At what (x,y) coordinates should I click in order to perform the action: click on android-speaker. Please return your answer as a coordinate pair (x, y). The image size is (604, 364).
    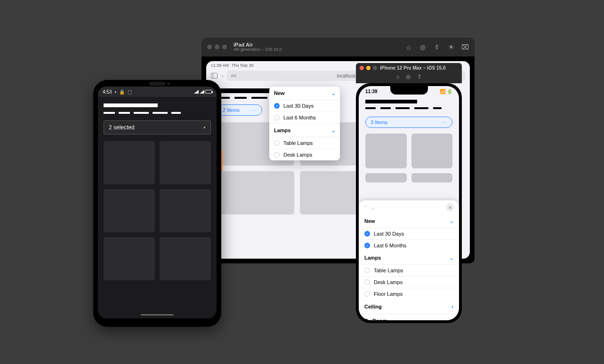
    Looking at the image, I should click on (157, 84).